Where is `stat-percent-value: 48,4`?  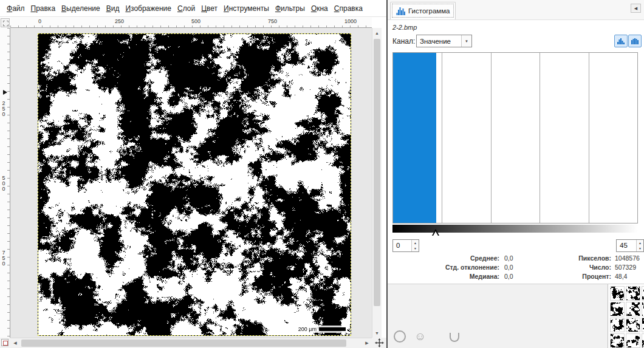
stat-percent-value: 48,4 is located at coordinates (621, 276).